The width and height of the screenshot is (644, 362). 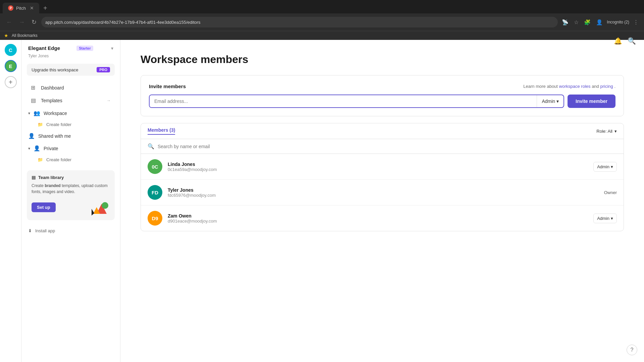 What do you see at coordinates (610, 192) in the screenshot?
I see `member-role-owner: Owner` at bounding box center [610, 192].